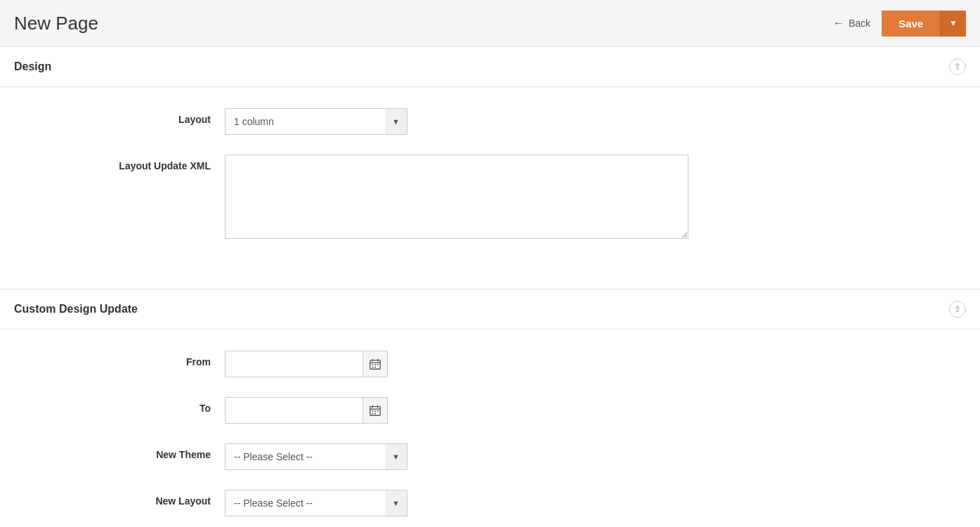 This screenshot has width=980, height=527. I want to click on to-calendar-icon, so click(375, 410).